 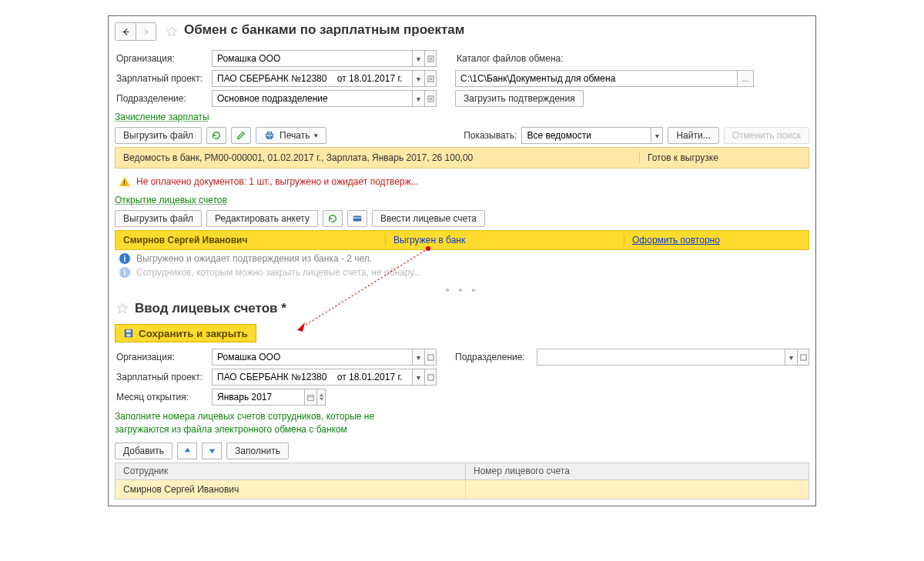 I want to click on fill-button: Заполнить, so click(x=257, y=451).